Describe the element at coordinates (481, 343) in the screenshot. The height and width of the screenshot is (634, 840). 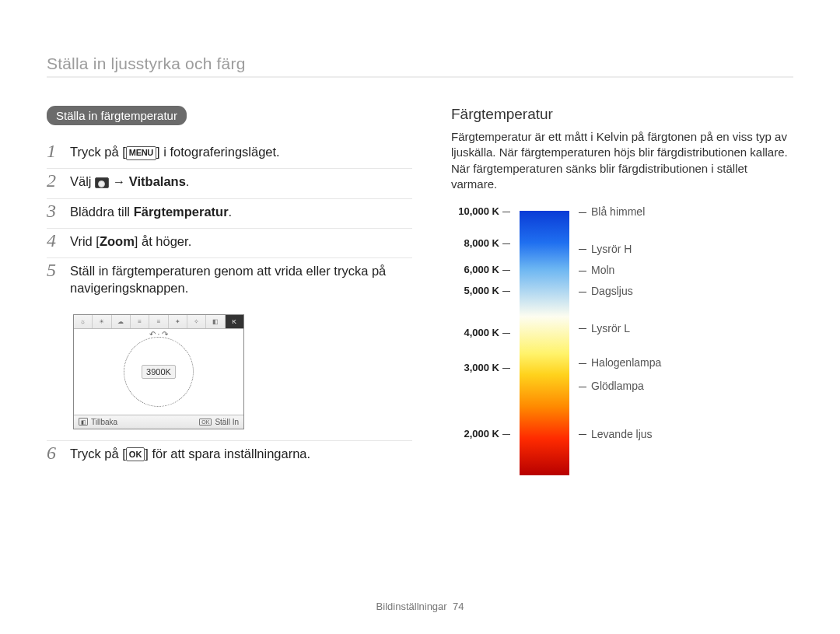
I see `kelvin-left-axis: 10,000 K8,000 K6,000 K5,000 K4,000 K3,00…` at that location.